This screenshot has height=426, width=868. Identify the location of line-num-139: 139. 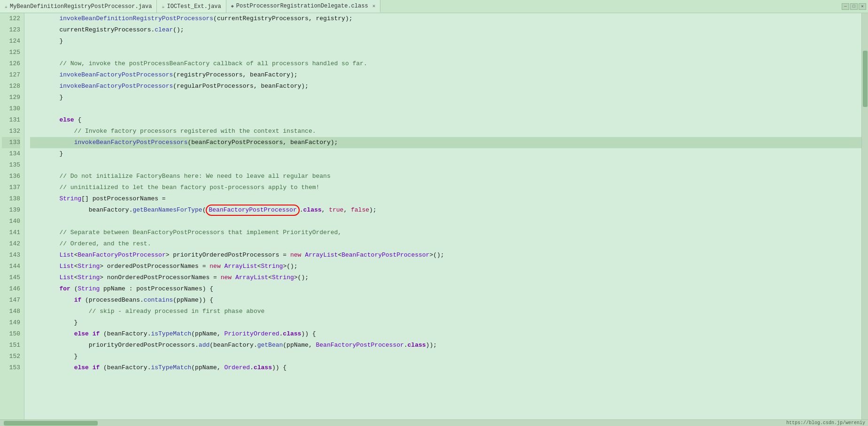
(11, 210).